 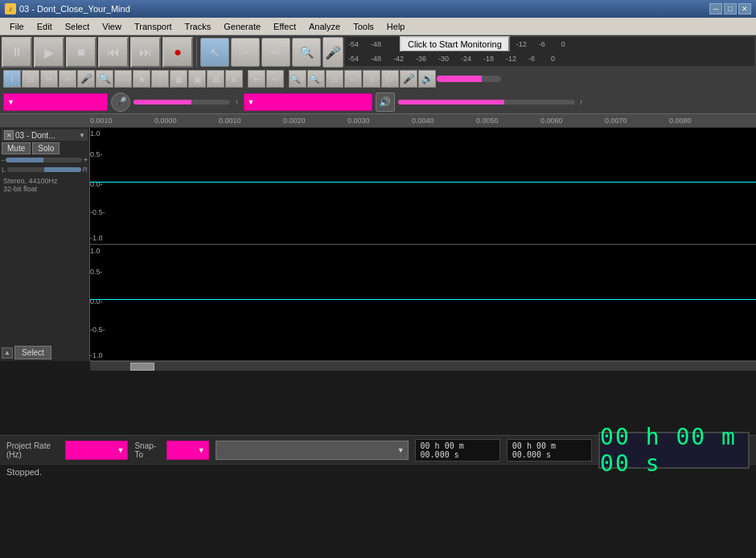 I want to click on mic-monitor-button: 🎤, so click(x=121, y=102).